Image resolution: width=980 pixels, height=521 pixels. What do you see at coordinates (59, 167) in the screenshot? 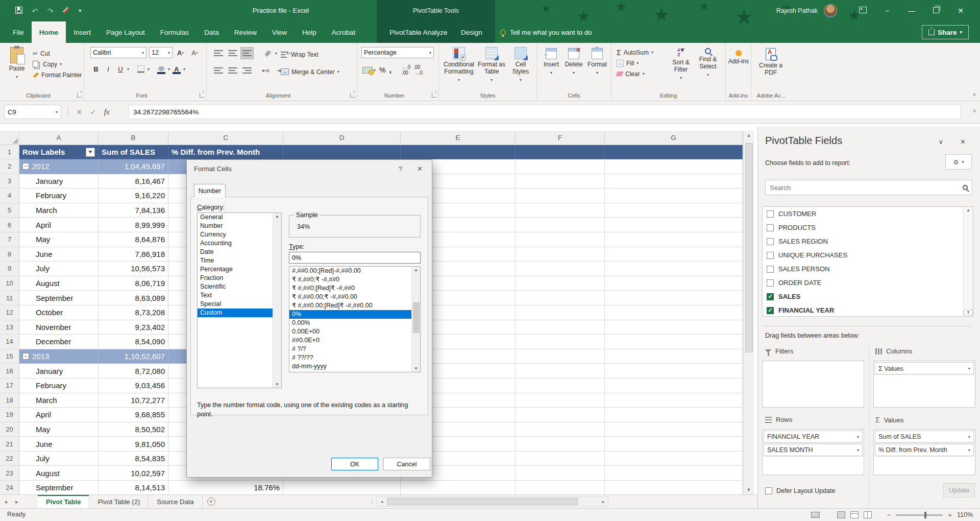
I see `cell-label: −2012` at bounding box center [59, 167].